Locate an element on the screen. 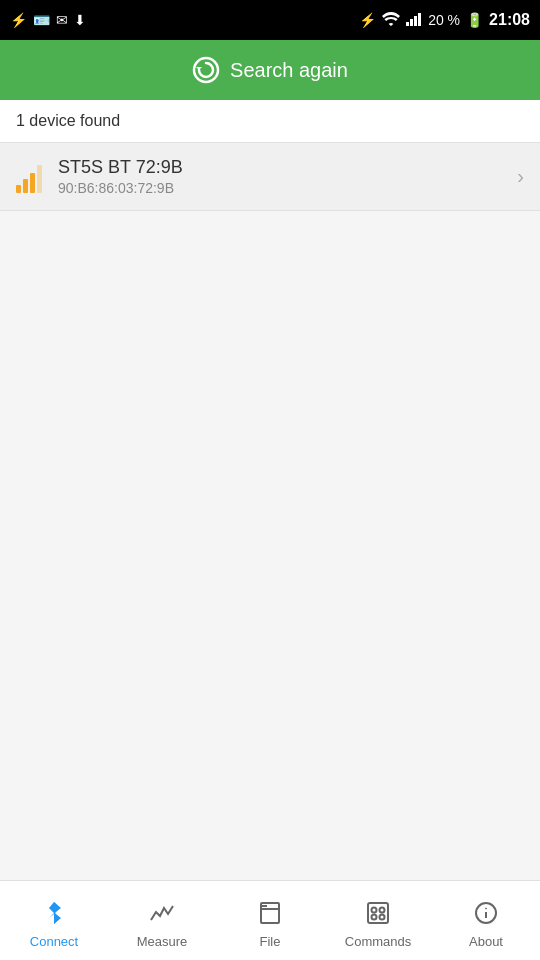 Image resolution: width=540 pixels, height=960 pixels. device-name: ST5S BT 72:9B is located at coordinates (280, 168).